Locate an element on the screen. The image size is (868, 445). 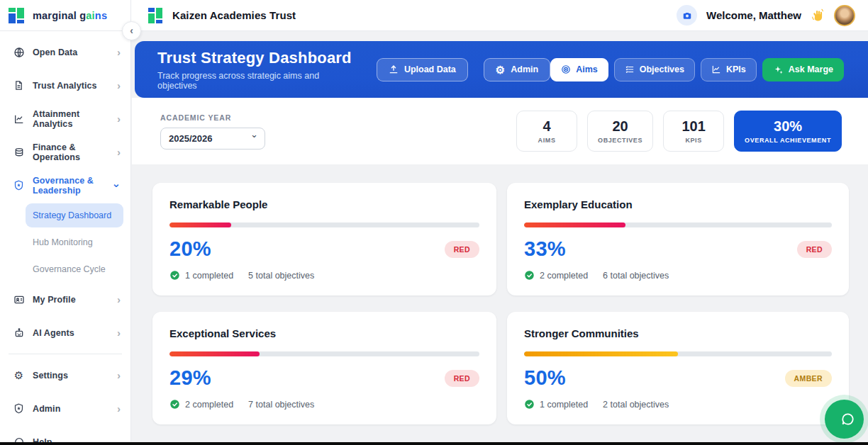
brand-name: marginal gains is located at coordinates (69, 16).